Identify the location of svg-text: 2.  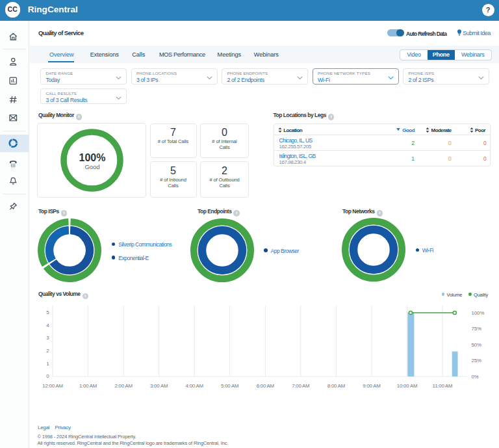
(47, 351).